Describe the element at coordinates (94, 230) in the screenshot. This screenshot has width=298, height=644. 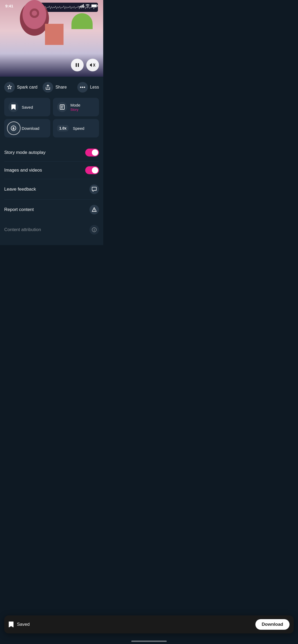
I see `attribution-icon` at that location.